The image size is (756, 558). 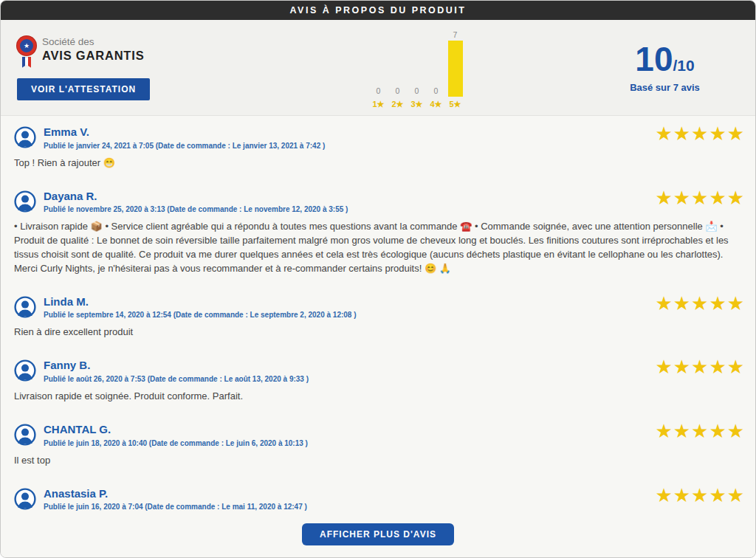 I want to click on reviewer-name: Linda M., so click(x=349, y=303).